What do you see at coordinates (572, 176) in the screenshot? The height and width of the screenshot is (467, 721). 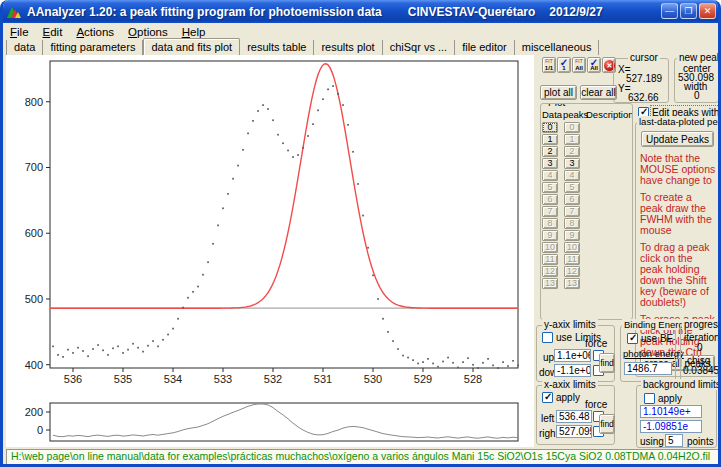 I see `plot-peaks-button-4: 4` at bounding box center [572, 176].